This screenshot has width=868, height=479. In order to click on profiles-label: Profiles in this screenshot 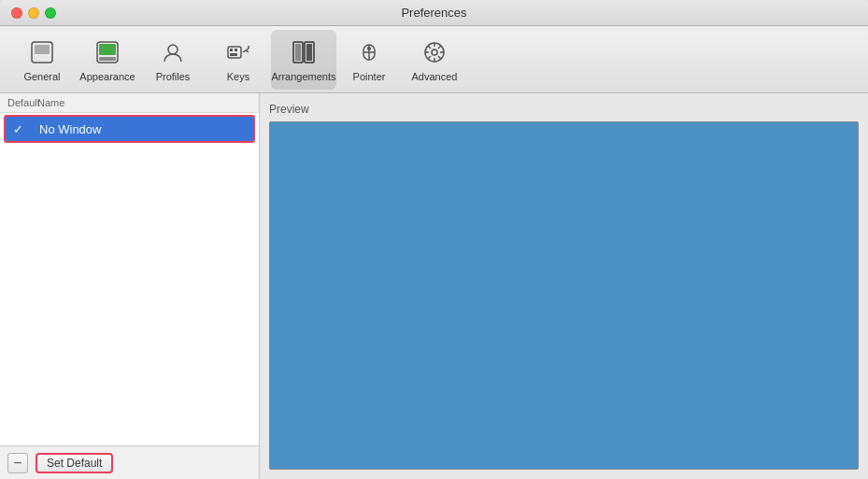, I will do `click(174, 77)`.